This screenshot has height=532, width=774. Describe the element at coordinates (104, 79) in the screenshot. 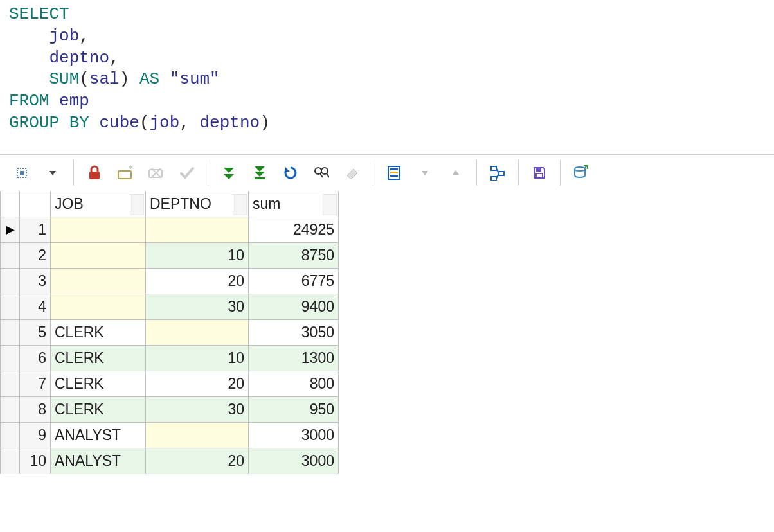

I see `ident-sal: sal` at that location.